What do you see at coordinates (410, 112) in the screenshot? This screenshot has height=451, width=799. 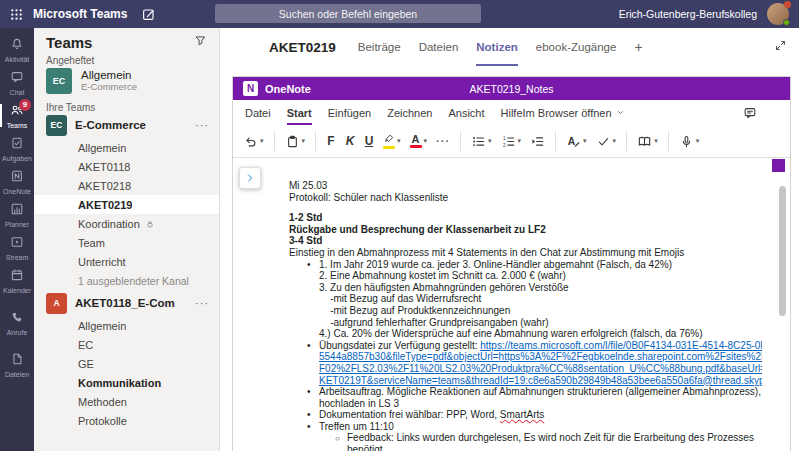 I see `menu-zeichnen: Zeichnen` at bounding box center [410, 112].